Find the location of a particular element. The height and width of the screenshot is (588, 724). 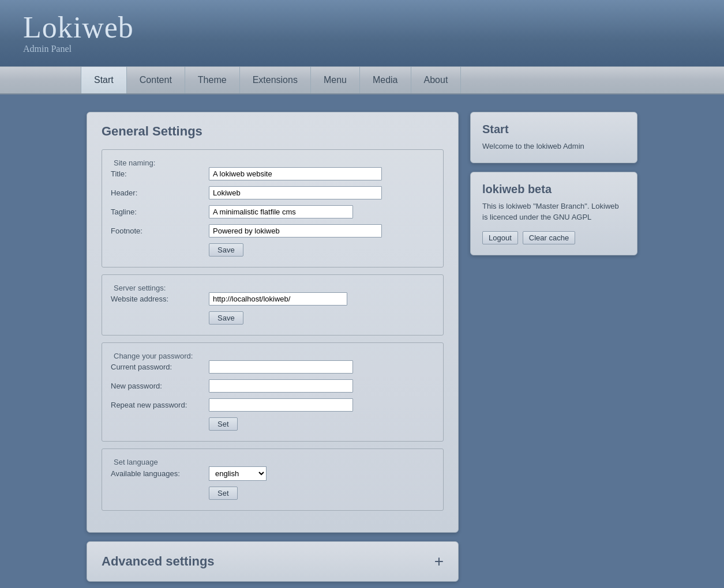

website-address-label: Website address: is located at coordinates (160, 299).